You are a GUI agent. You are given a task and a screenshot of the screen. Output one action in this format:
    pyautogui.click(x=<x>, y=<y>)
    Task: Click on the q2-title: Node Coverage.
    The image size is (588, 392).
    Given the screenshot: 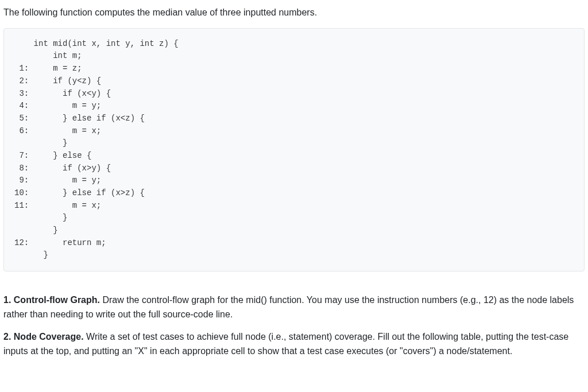 What is the action you would take?
    pyautogui.click(x=49, y=336)
    